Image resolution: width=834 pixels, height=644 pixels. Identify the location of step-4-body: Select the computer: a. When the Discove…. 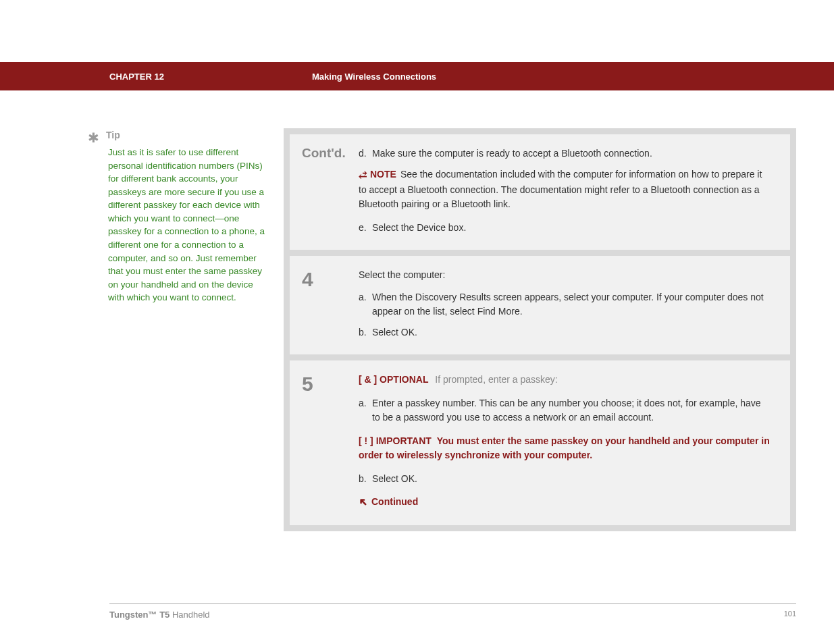
(565, 304).